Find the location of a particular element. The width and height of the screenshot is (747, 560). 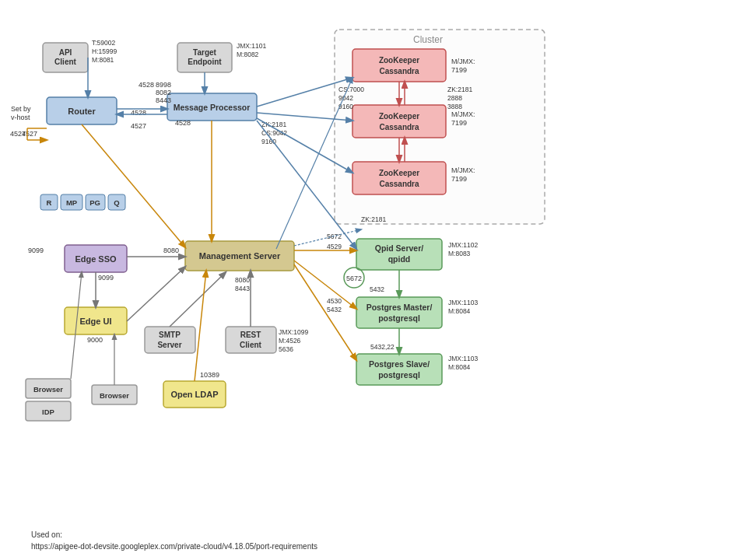

svg-text: JMX:1099 is located at coordinates (294, 332).